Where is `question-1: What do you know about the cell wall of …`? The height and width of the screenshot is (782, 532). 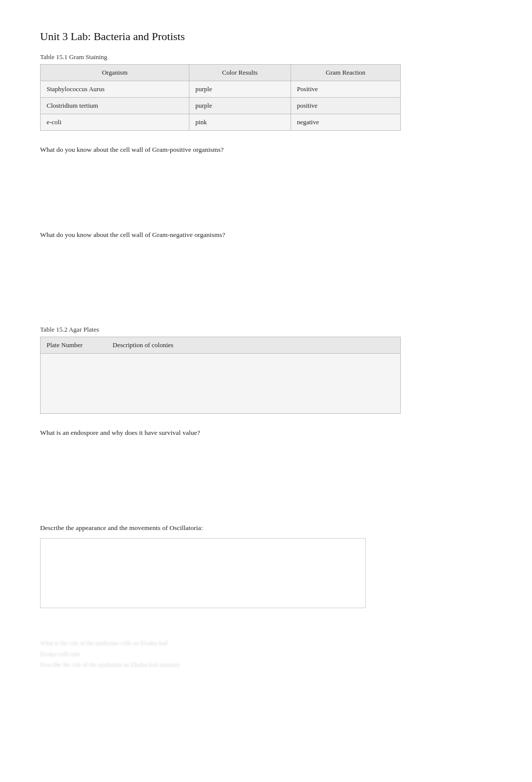
question-1: What do you know about the cell wall of … is located at coordinates (266, 150).